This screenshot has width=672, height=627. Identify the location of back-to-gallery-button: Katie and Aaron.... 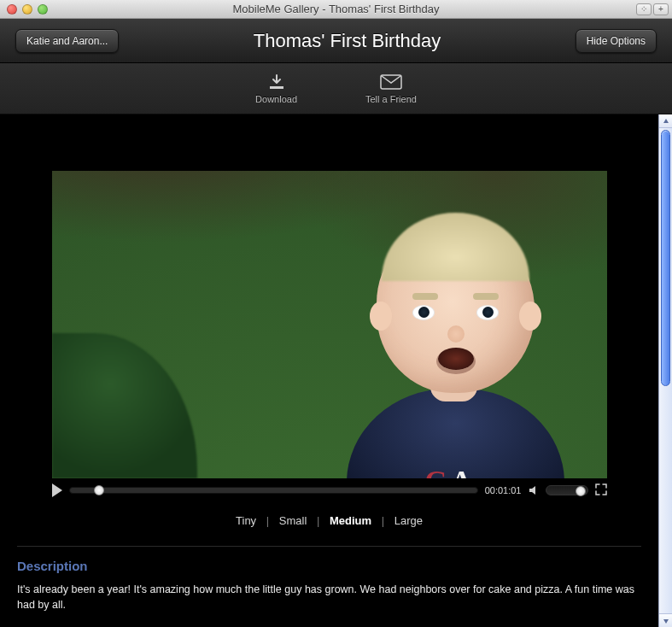
(67, 41).